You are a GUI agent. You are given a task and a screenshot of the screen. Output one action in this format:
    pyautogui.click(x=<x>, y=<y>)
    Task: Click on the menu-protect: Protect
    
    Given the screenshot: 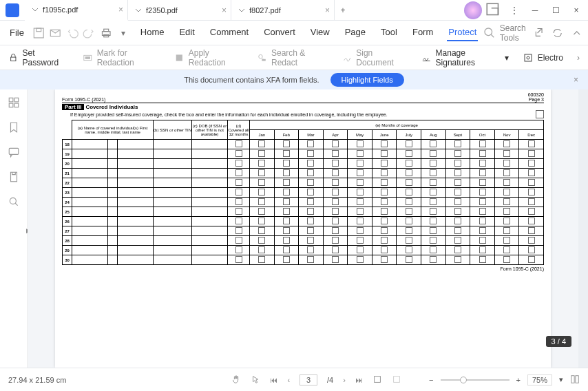 What is the action you would take?
    pyautogui.click(x=463, y=33)
    